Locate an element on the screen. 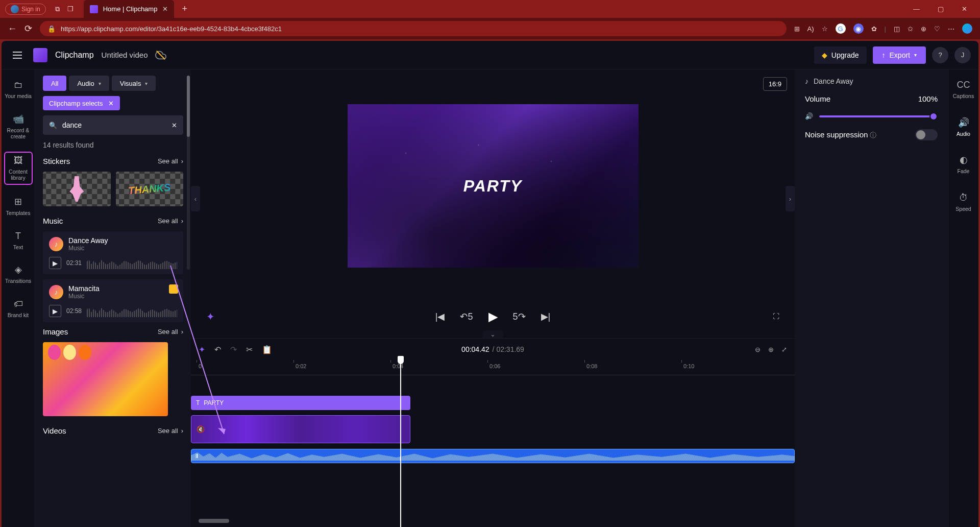  ai-icon: ✦ is located at coordinates (202, 349).